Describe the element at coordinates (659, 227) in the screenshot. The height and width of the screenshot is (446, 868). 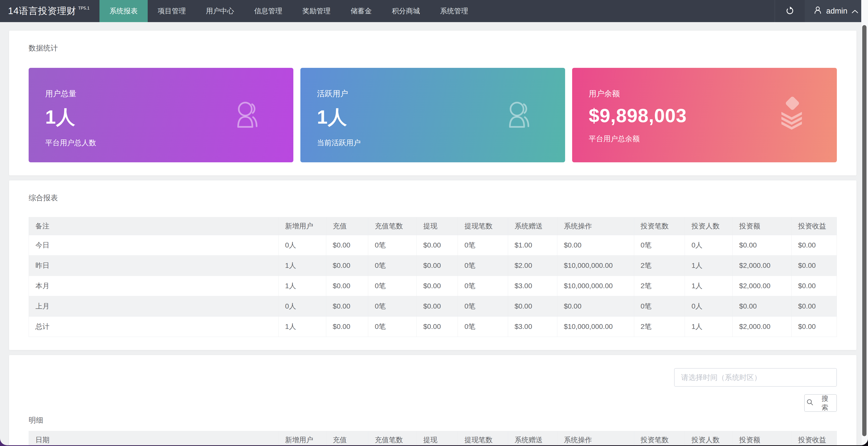
I see `column-header: 投资笔数` at that location.